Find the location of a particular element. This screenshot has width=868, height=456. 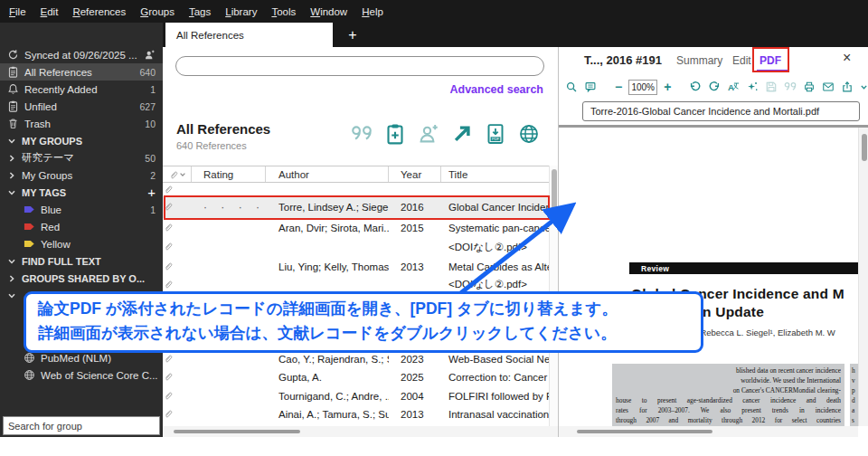

menu-item-help: Help is located at coordinates (373, 12).